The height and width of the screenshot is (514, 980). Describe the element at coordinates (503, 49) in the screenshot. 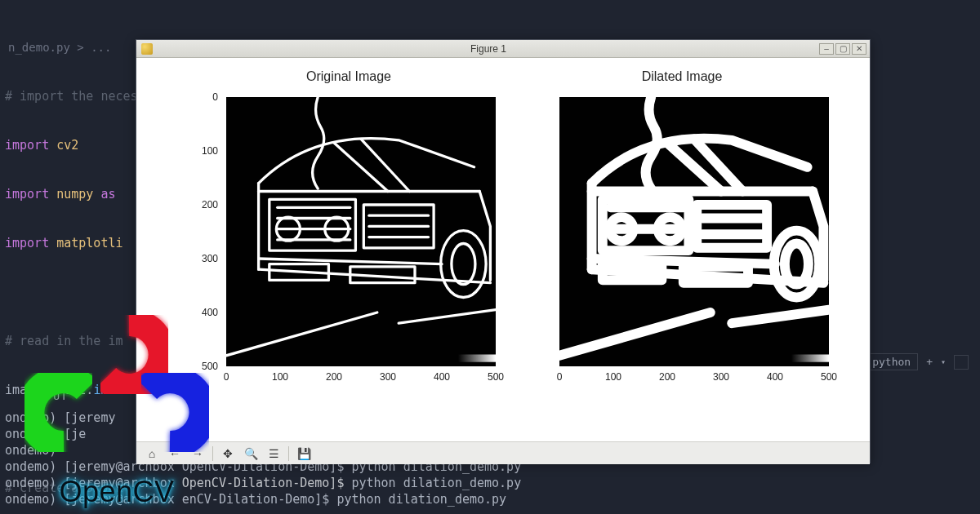

I see `window-titlebar: Figure 1 – ▢ ✕` at that location.